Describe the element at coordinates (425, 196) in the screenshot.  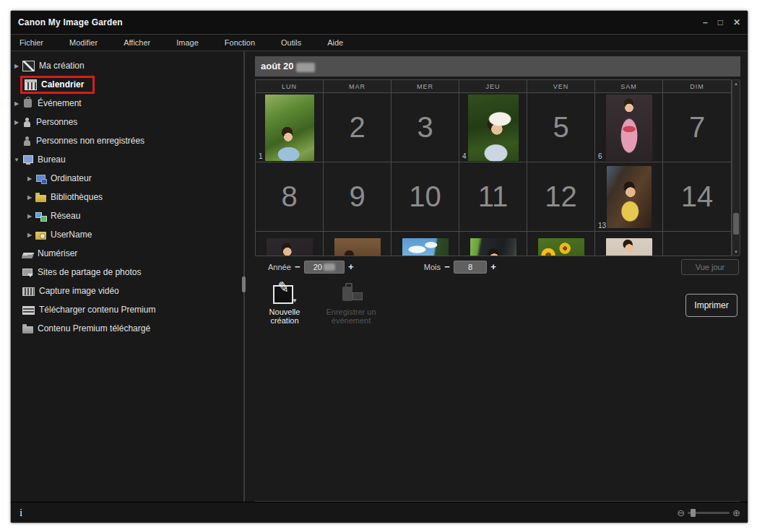
I see `day-number: 10` at that location.